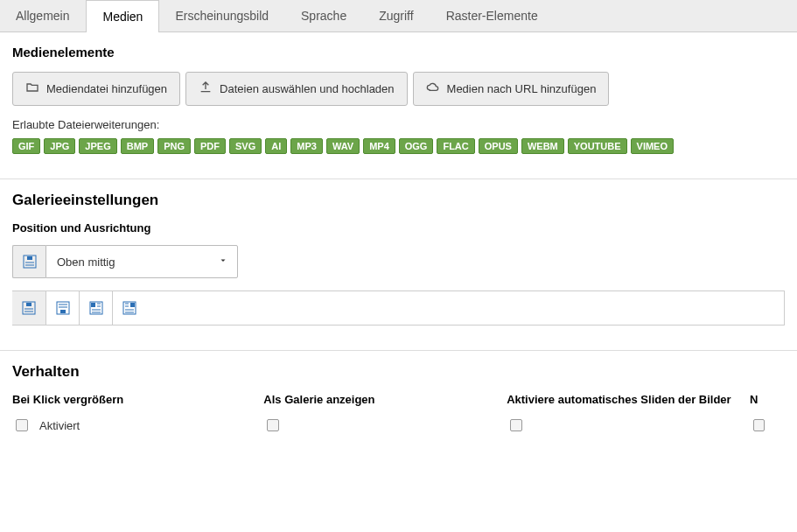  What do you see at coordinates (399, 124) in the screenshot?
I see `allowed-extensions-label: Erlaubte Dateierweiterungen:` at bounding box center [399, 124].